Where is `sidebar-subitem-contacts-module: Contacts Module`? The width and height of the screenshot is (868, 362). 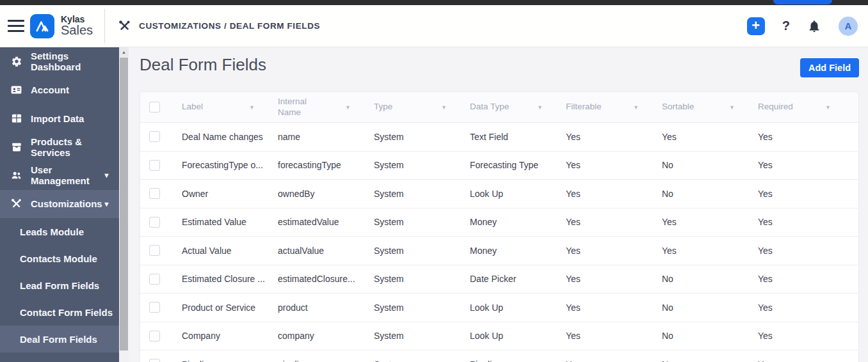 sidebar-subitem-contacts-module: Contacts Module is located at coordinates (60, 258).